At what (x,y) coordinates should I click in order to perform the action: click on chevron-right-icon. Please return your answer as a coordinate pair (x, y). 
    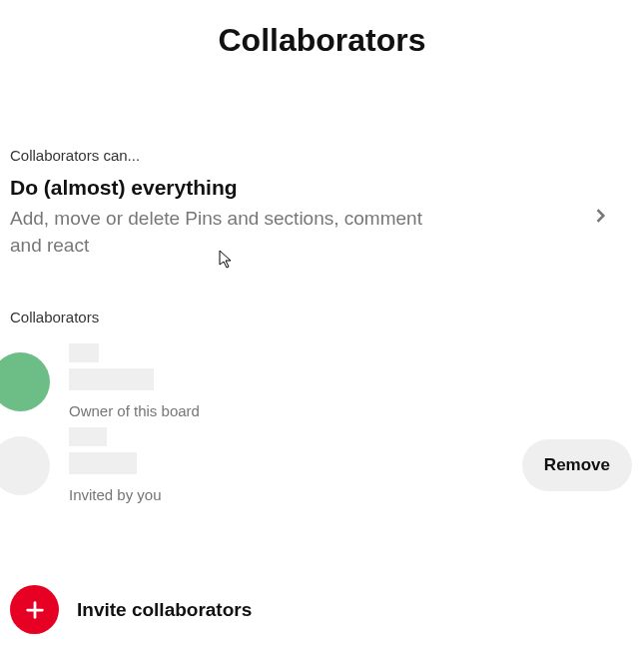
    Looking at the image, I should click on (600, 218).